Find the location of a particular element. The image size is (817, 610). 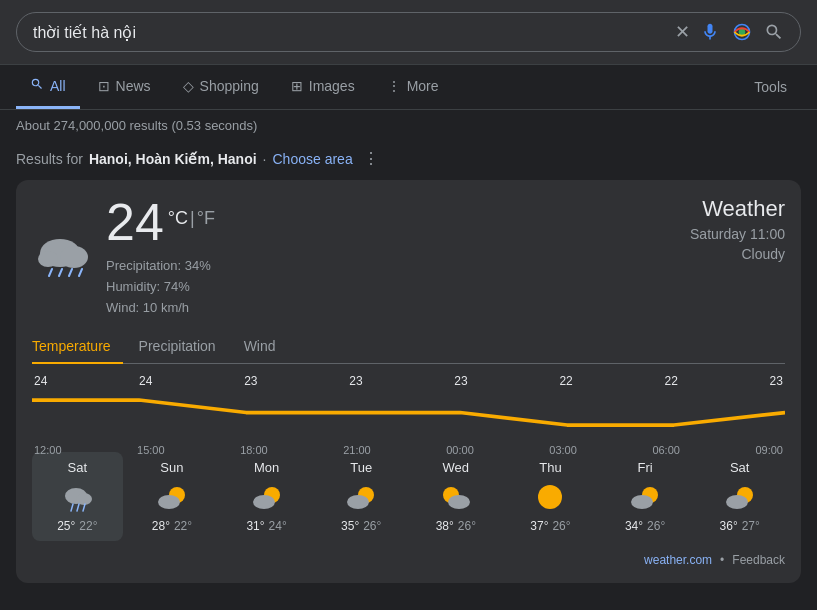

day-low-2: 24° is located at coordinates (278, 526).